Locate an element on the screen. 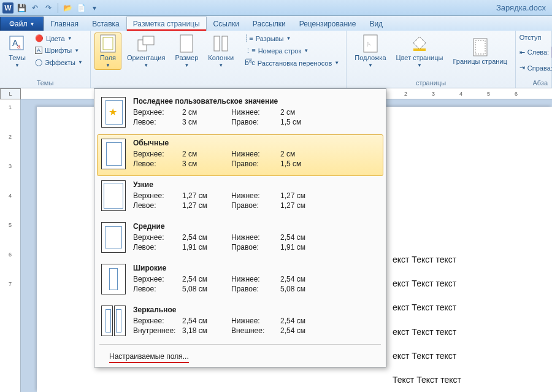 The width and height of the screenshot is (552, 392). ribbon: Aa Темы▼ 🔴Цвета▼ AШрифты▼ ◯Эффекты▼ Темы… is located at coordinates (276, 60).